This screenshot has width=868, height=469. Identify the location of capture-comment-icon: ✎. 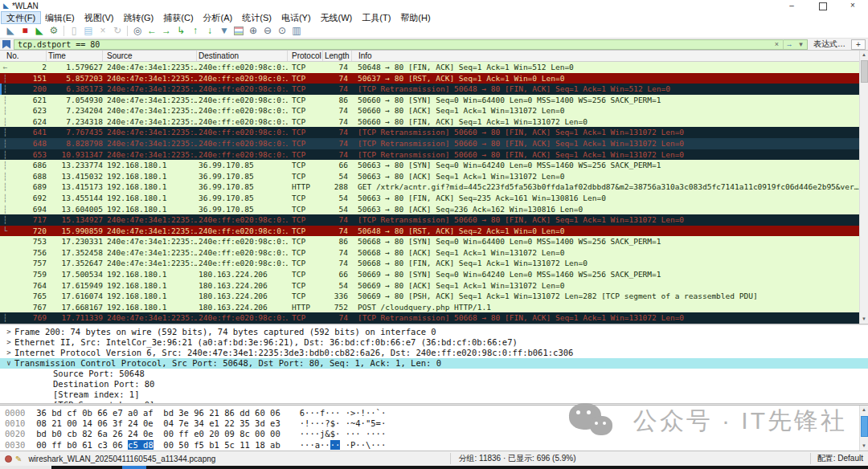
(18, 459).